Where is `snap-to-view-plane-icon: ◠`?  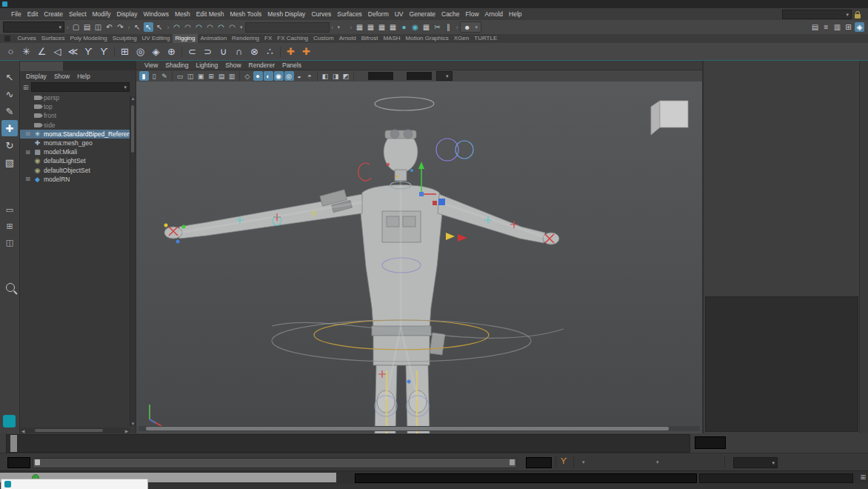 snap-to-view-plane-icon: ◠ is located at coordinates (221, 27).